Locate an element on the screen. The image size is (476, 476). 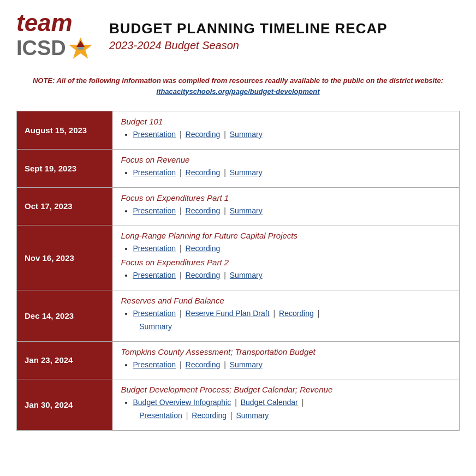
logo-team-text: team is located at coordinates (55, 23).